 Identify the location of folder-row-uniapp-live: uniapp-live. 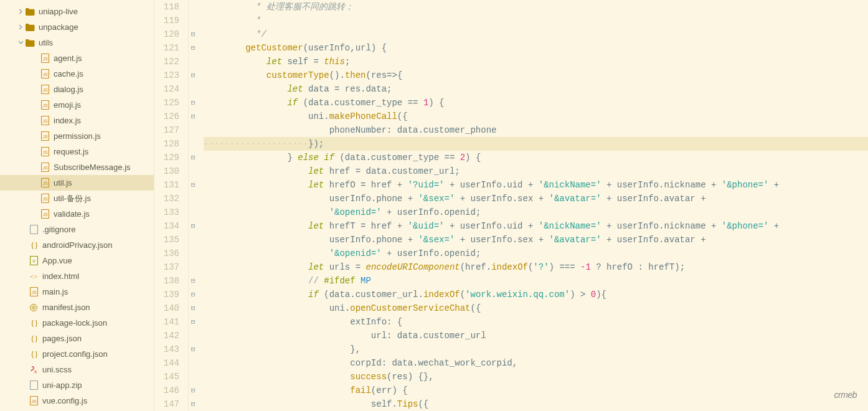
(77, 11).